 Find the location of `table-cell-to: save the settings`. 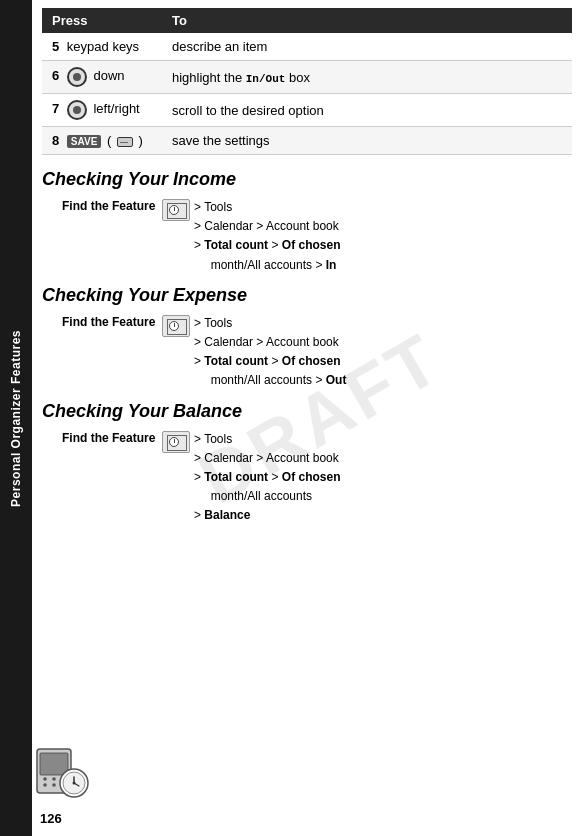

table-cell-to: save the settings is located at coordinates (367, 141).